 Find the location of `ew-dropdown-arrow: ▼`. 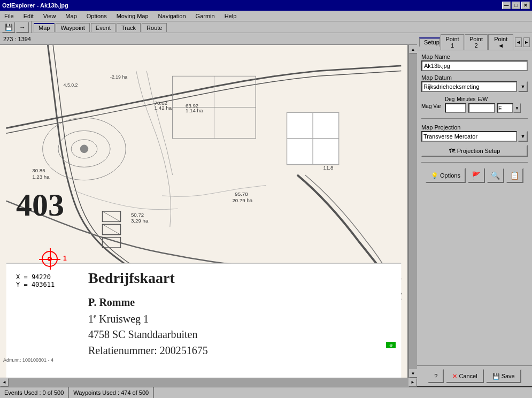

ew-dropdown-arrow: ▼ is located at coordinates (517, 108).